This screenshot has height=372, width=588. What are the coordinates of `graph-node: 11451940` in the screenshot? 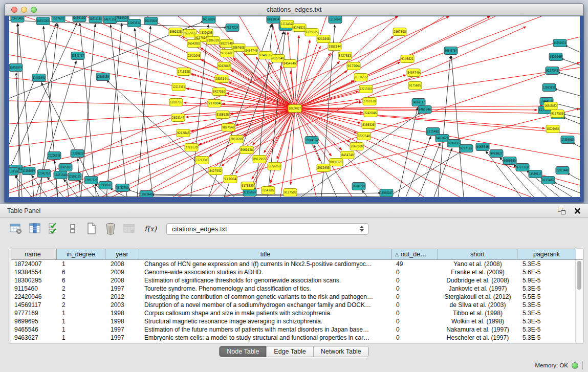 It's located at (39, 78).